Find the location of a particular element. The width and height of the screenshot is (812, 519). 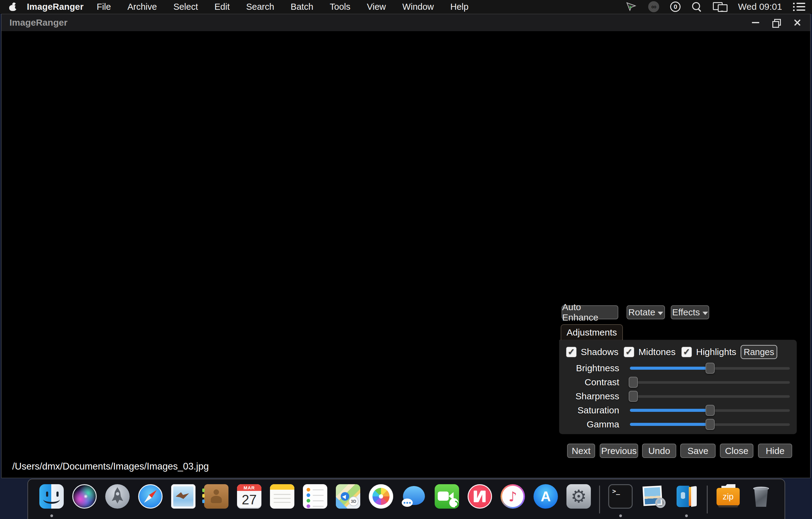

menu-item-edit: Edit is located at coordinates (222, 7).